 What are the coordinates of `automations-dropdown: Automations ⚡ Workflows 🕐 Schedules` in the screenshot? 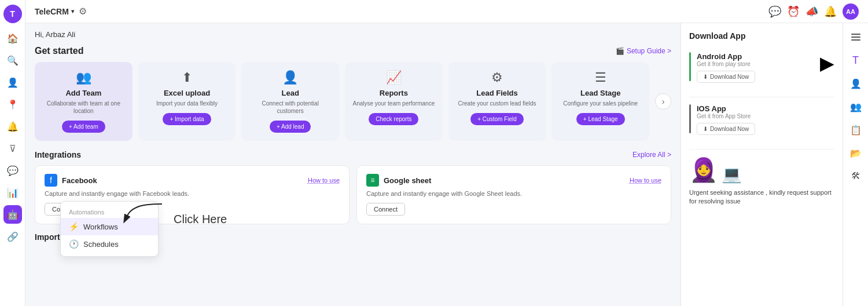 It's located at (109, 229).